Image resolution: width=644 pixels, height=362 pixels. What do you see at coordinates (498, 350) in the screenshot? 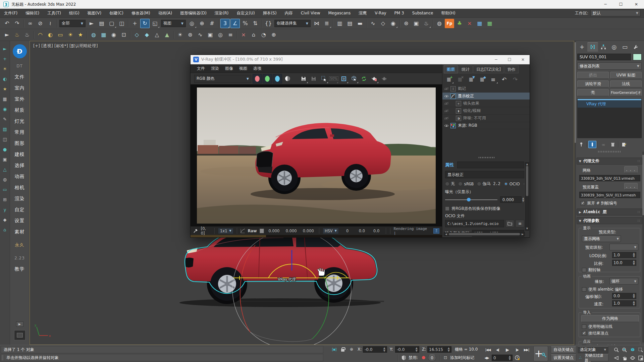
I see `previous-frame-button: ◀|` at bounding box center [498, 350].